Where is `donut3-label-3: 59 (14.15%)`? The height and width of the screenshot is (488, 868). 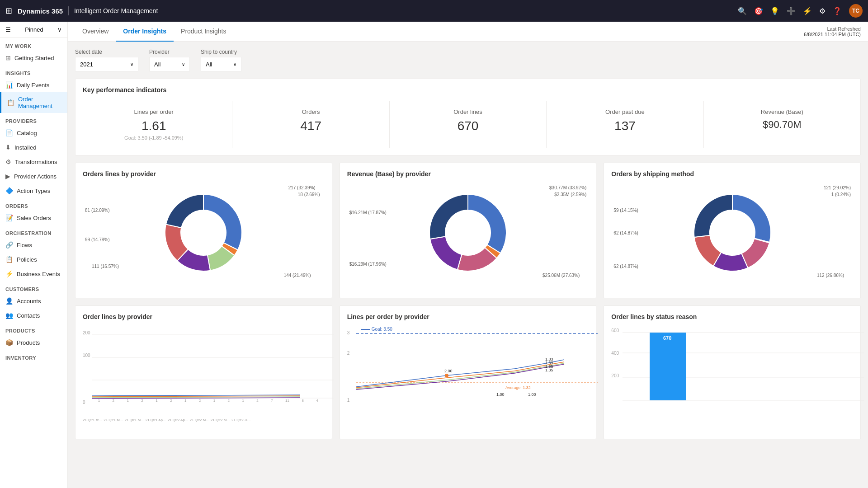
donut3-label-3: 59 (14.15%) is located at coordinates (626, 211).